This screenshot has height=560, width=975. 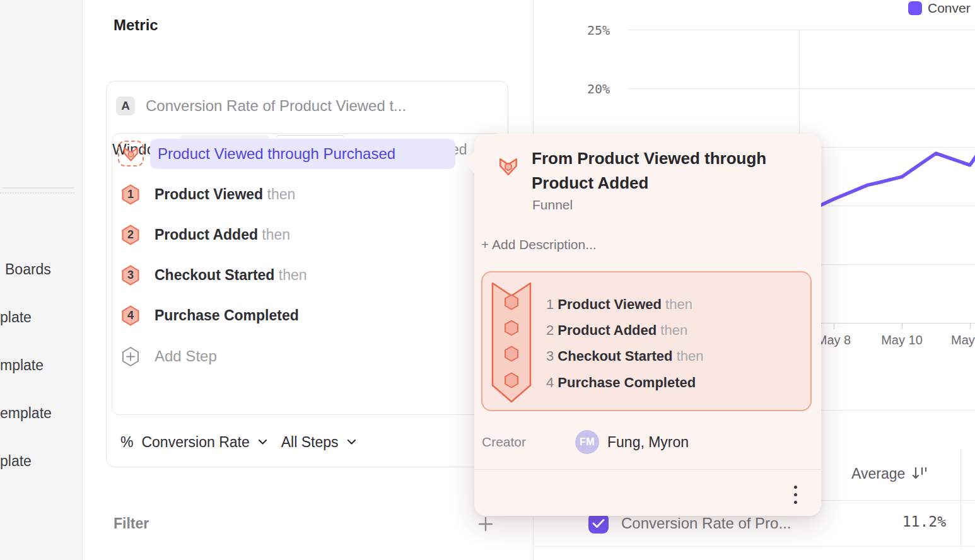 What do you see at coordinates (276, 154) in the screenshot?
I see `funnel-name: Product Viewed through Purchased` at bounding box center [276, 154].